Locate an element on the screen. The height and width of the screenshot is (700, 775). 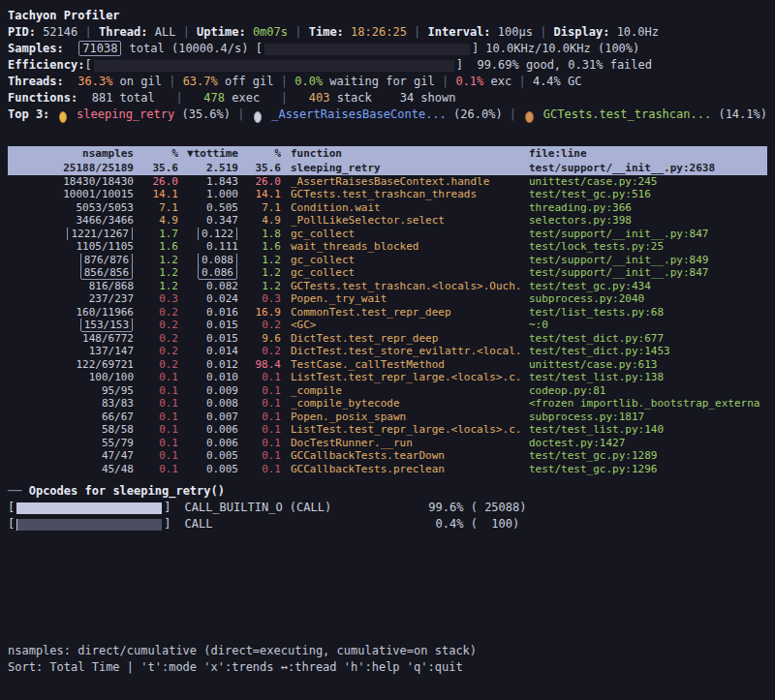
cell-pct-cumulative: 26.0 is located at coordinates (260, 182).